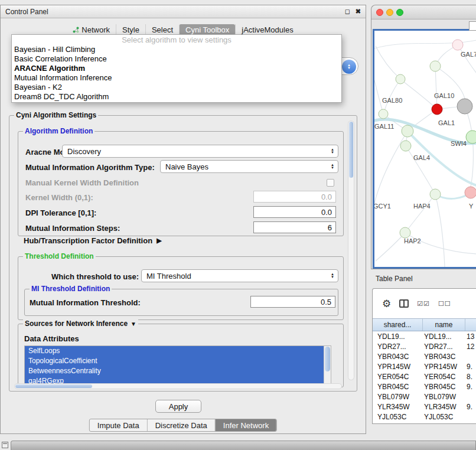  Describe the element at coordinates (424, 346) in the screenshot. I see `table-row: YDR27...YDR27...12` at that location.